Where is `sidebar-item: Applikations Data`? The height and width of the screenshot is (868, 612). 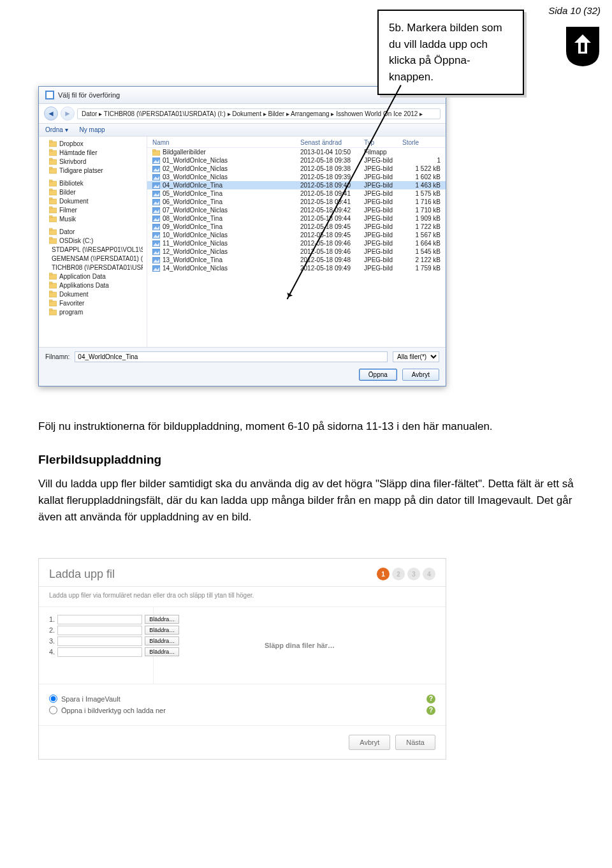
sidebar-item: Applikations Data is located at coordinates (93, 285).